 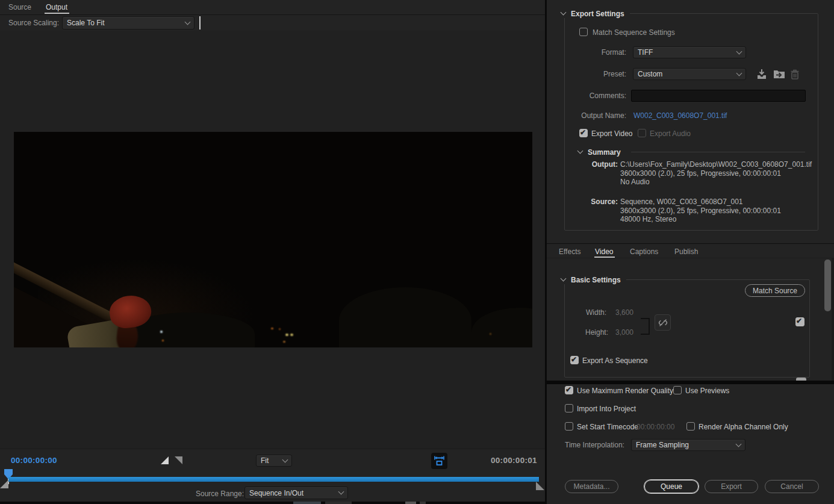 I want to click on preset-label: Preset:, so click(x=587, y=74).